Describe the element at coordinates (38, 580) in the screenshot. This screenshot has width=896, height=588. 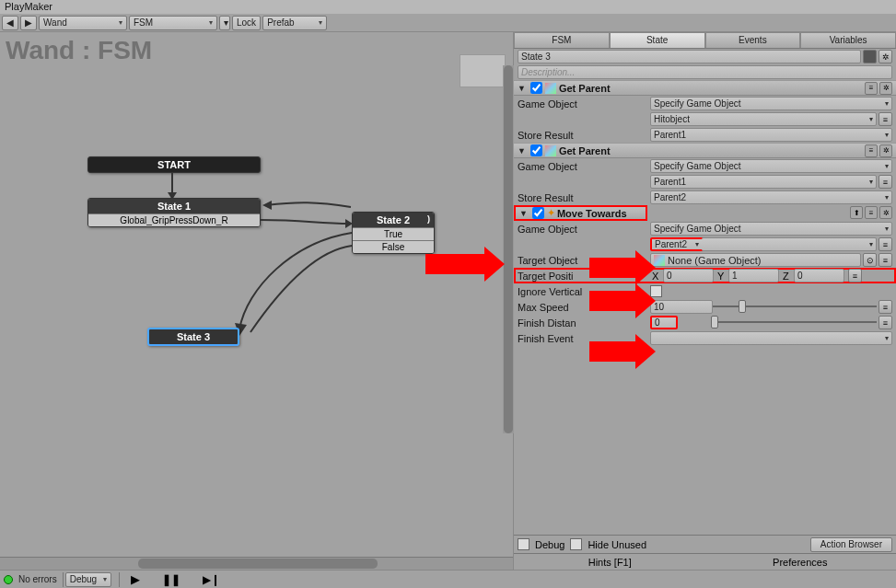
I see `errors-status: No errors` at that location.